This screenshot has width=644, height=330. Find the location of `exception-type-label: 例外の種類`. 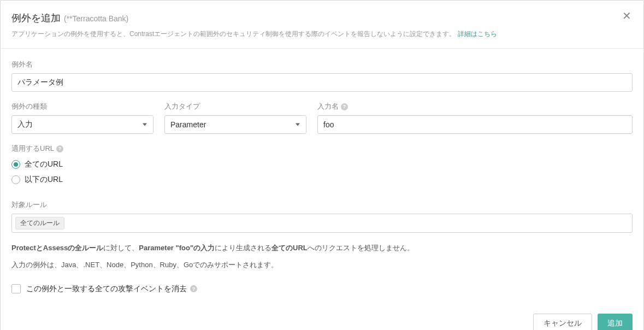

exception-type-label: 例外の種類 is located at coordinates (82, 107).